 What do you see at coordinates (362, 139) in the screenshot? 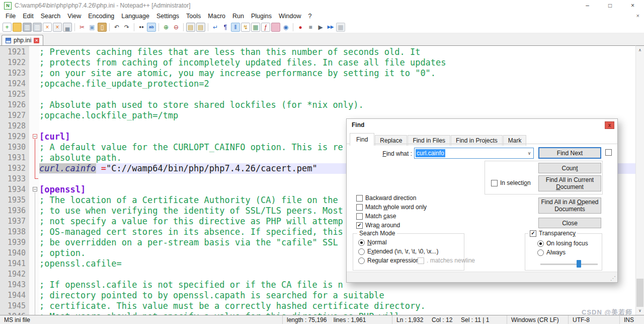
I see `find-tab-find: Find` at bounding box center [362, 139].